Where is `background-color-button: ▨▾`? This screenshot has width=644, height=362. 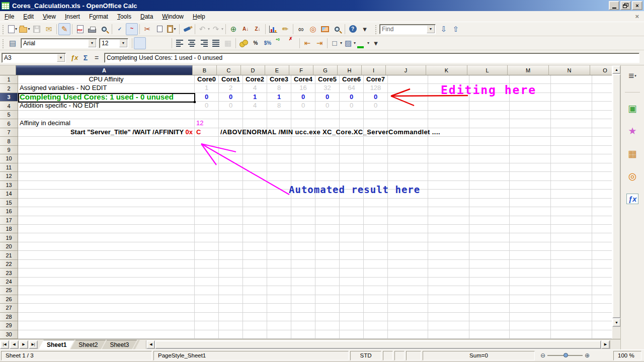
background-color-button: ▨▾ is located at coordinates (349, 43).